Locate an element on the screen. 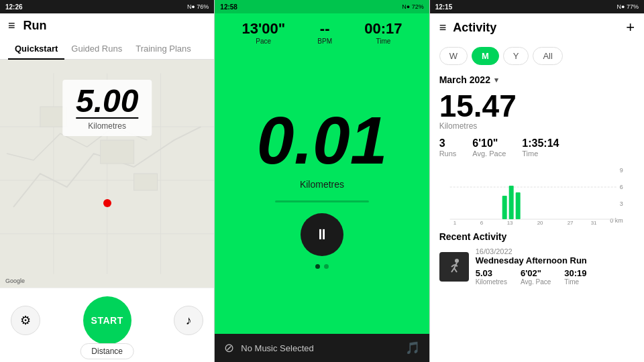  activity-item: 16/03/2022 Wednesday Afternoon Run 5.03 … is located at coordinates (537, 267).